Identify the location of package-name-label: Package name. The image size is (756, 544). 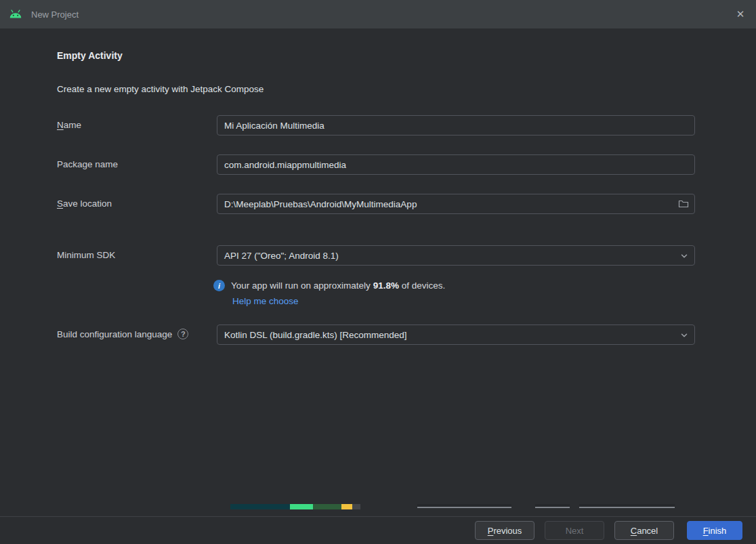
(87, 164).